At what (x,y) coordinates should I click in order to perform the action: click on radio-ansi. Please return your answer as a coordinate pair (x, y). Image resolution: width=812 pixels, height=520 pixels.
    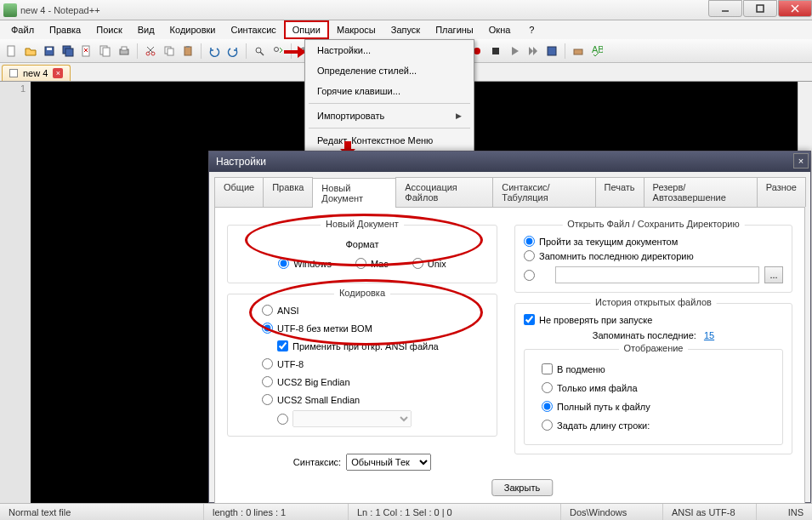
    Looking at the image, I should click on (267, 310).